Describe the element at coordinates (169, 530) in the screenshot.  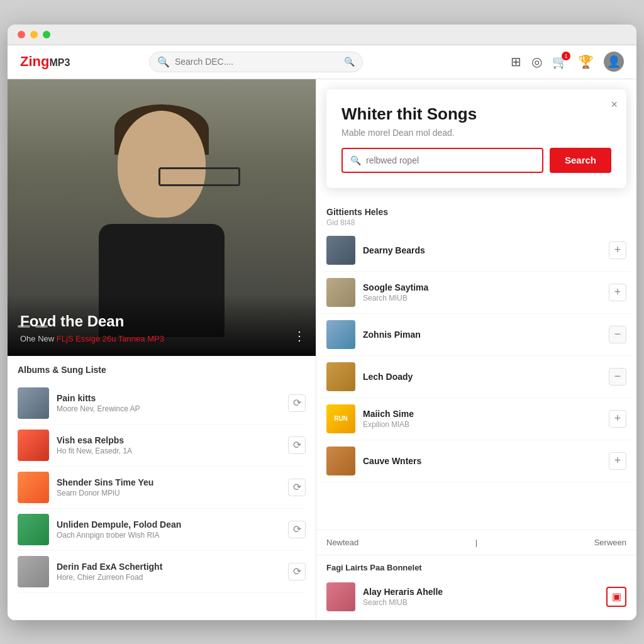
I see `album-info-4: Unliden Dempule, Folod Dean Oach Annpign…` at that location.